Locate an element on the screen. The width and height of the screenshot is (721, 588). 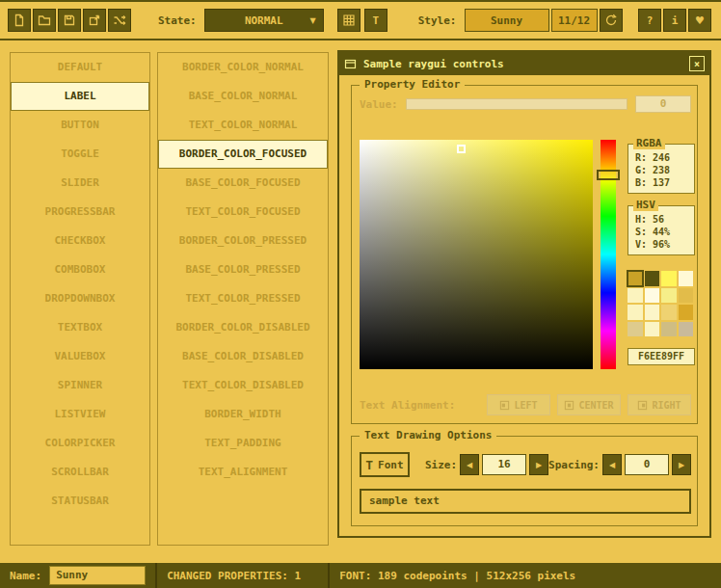
window-titlebar: Sample raygui controls × is located at coordinates (524, 64).